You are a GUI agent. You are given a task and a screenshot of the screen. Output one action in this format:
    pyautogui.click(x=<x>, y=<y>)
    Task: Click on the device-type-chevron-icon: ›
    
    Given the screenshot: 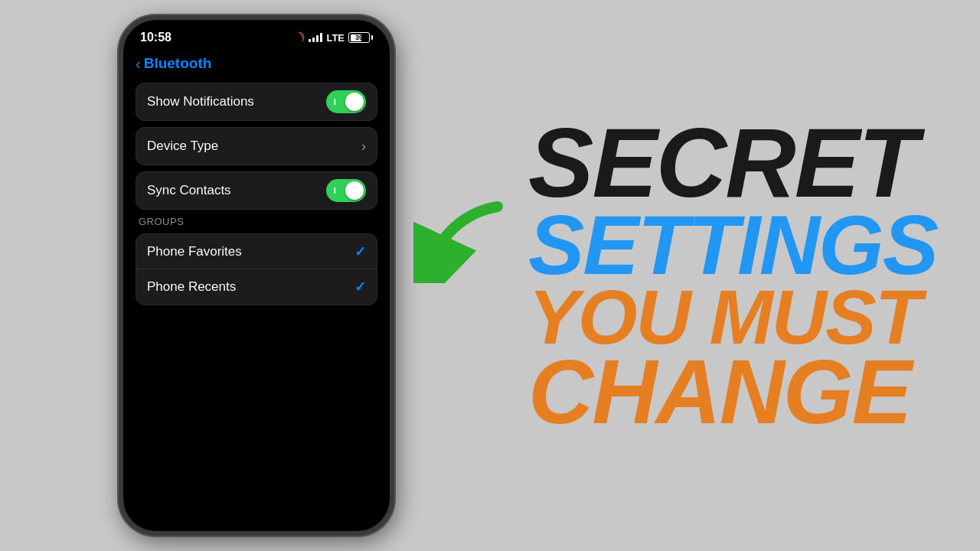 What is the action you would take?
    pyautogui.click(x=364, y=147)
    